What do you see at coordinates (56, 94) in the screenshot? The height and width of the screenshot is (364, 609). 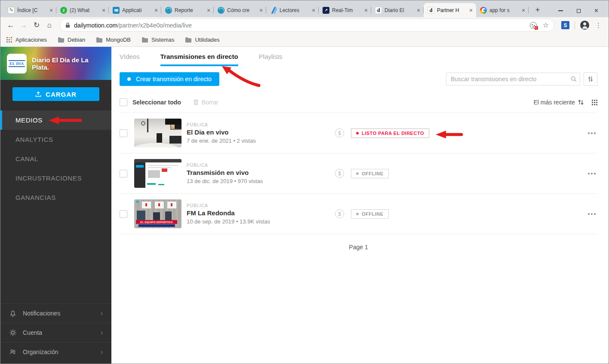 I see `upload-button: CARGAR` at bounding box center [56, 94].